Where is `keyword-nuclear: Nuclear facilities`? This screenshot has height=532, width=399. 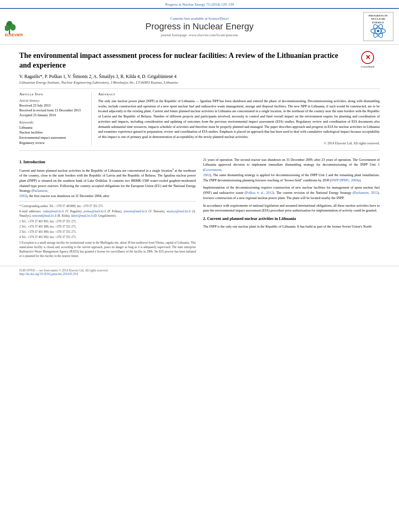 keyword-nuclear: Nuclear facilities is located at coordinates (53, 133).